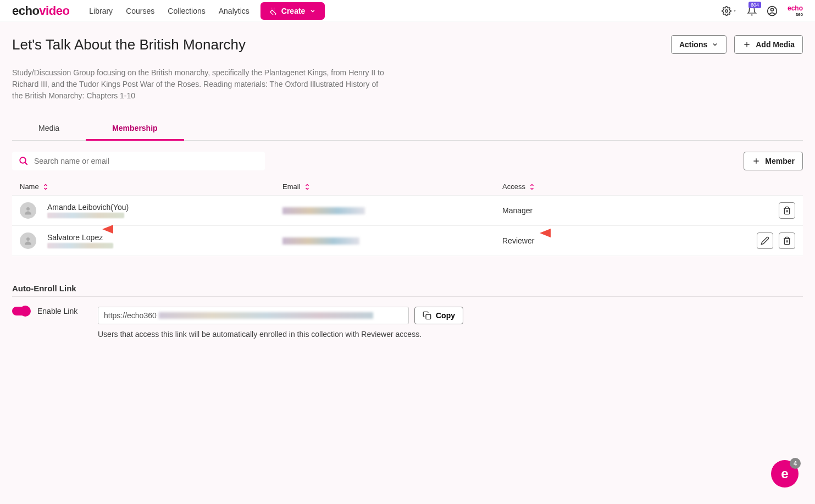 The image size is (815, 504). I want to click on caret-down-icon, so click(735, 11).